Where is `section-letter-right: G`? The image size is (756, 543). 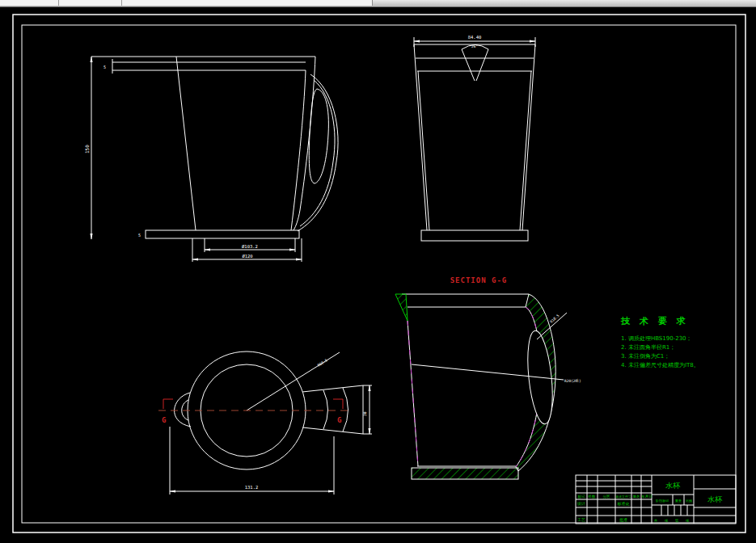 section-letter-right: G is located at coordinates (340, 420).